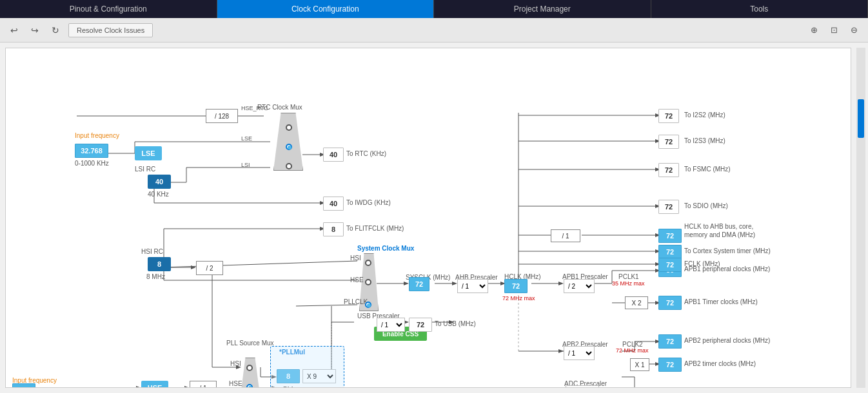  What do you see at coordinates (236, 363) in the screenshot?
I see `pll-hsi-label: HSI` at bounding box center [236, 363].